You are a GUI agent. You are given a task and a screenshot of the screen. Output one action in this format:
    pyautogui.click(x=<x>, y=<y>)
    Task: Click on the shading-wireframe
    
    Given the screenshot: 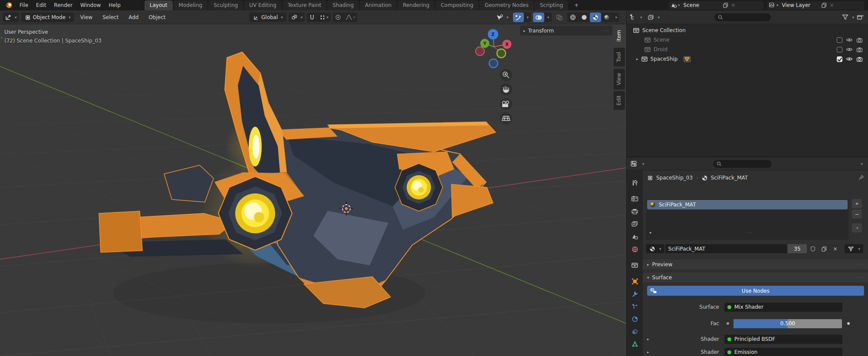 What is the action you would take?
    pyautogui.click(x=573, y=17)
    